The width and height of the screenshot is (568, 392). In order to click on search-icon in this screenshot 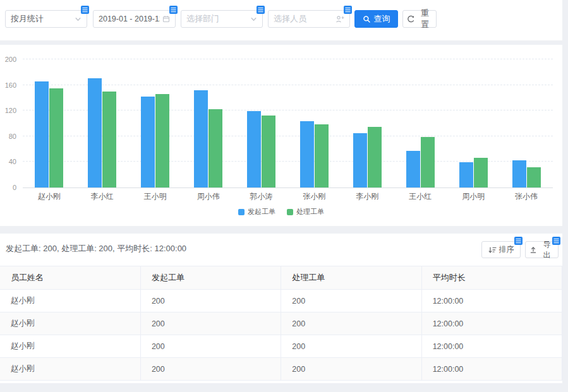, I will do `click(366, 19)`.